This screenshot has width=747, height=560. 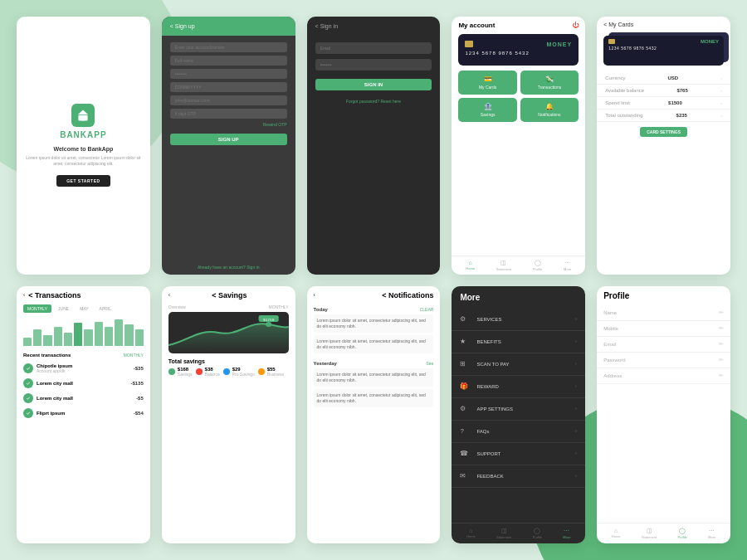 I want to click on signin-link: Sign in, so click(x=252, y=267).